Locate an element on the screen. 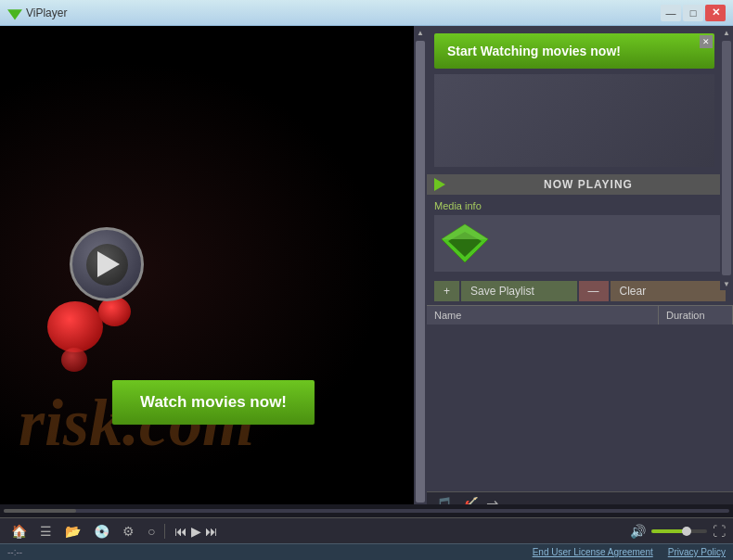  cd-icon: 💿 is located at coordinates (102, 531).